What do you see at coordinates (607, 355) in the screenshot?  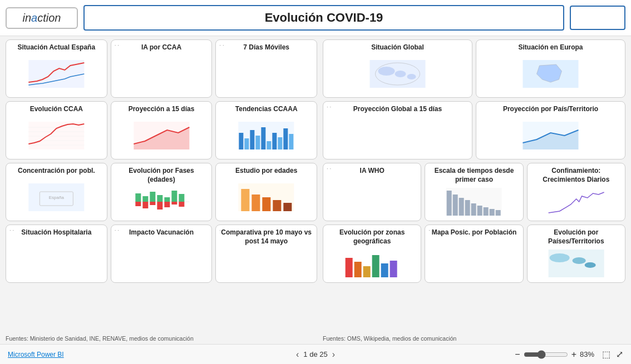 I see `fit-page-icon: ⬚` at bounding box center [607, 355].